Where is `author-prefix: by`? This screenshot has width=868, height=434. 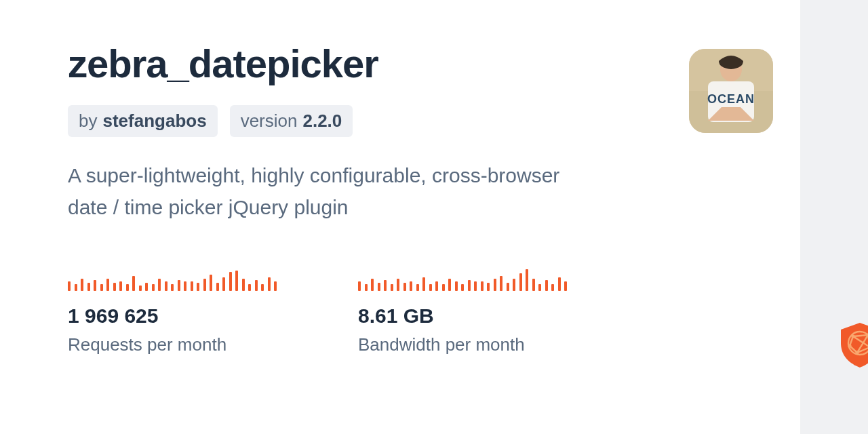 author-prefix: by is located at coordinates (88, 121).